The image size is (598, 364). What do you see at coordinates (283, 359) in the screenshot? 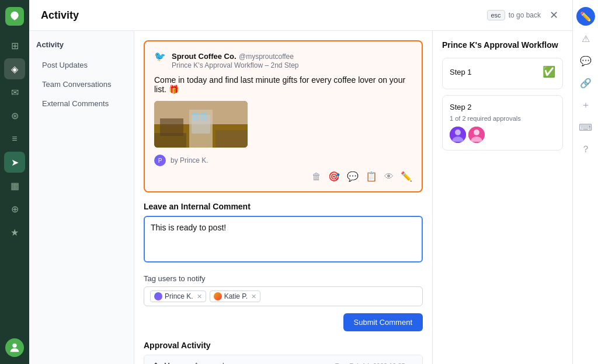
I see `activity-item-approved: ⬆ Message Approved Tue, Feb 14, 2023 10:…` at bounding box center [283, 359].